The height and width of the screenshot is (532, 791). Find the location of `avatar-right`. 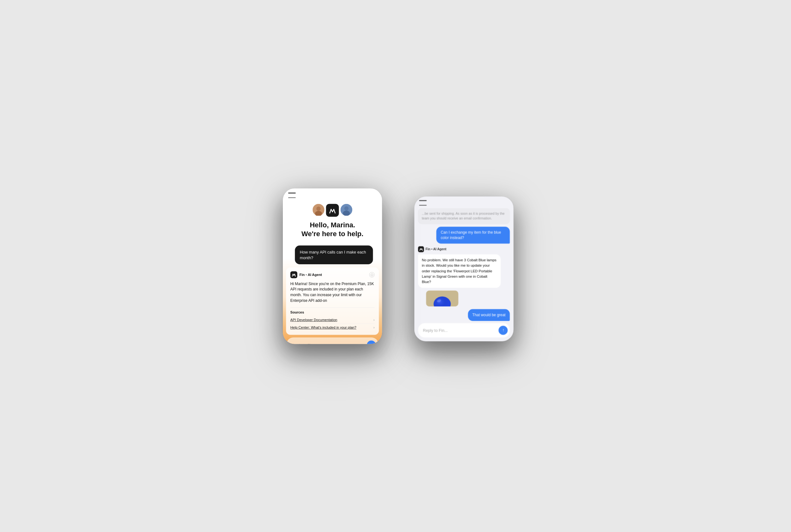

avatar-right is located at coordinates (347, 210).